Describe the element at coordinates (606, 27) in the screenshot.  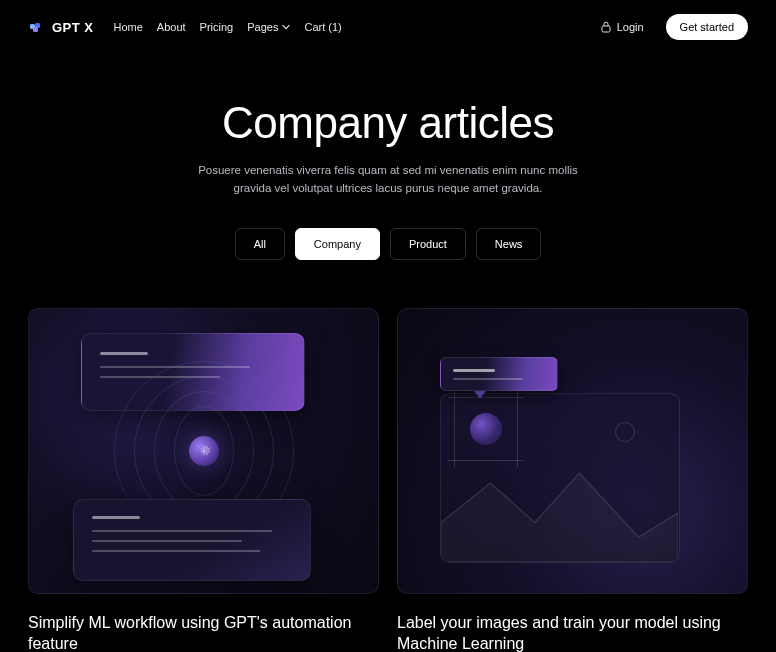
I see `lock-icon` at that location.